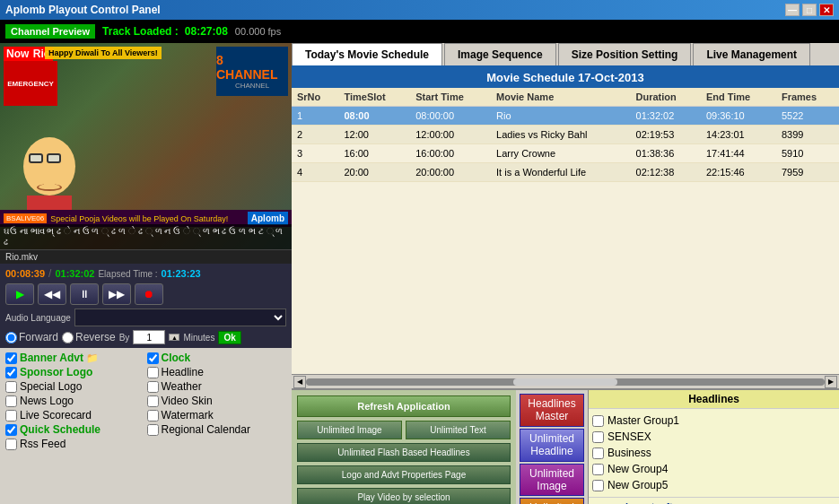  I want to click on unlimited-image-thumb-button: Unlimited Image, so click(552, 481).